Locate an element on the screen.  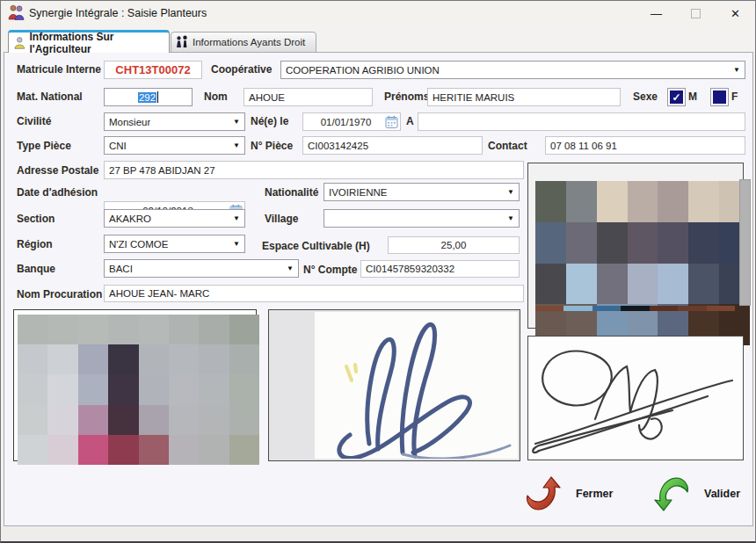
tab-label: Informations Sur l'Agriculteur is located at coordinates (97, 43).